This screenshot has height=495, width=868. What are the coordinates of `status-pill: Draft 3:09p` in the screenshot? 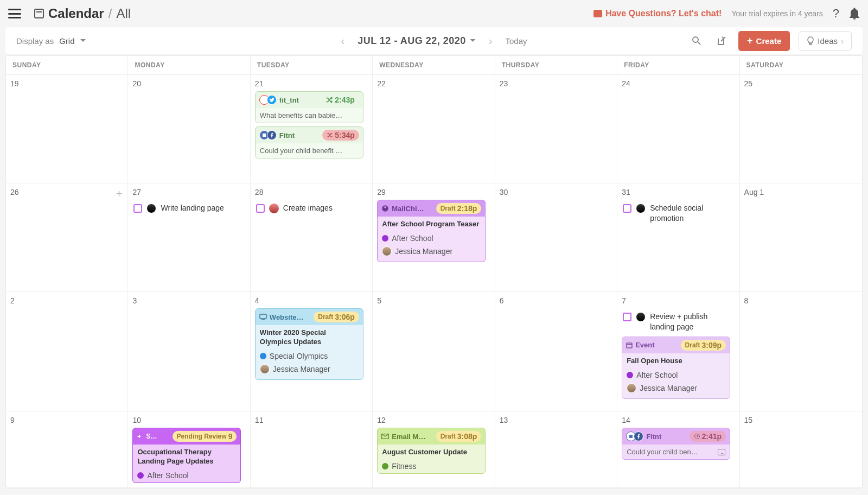 It's located at (704, 345).